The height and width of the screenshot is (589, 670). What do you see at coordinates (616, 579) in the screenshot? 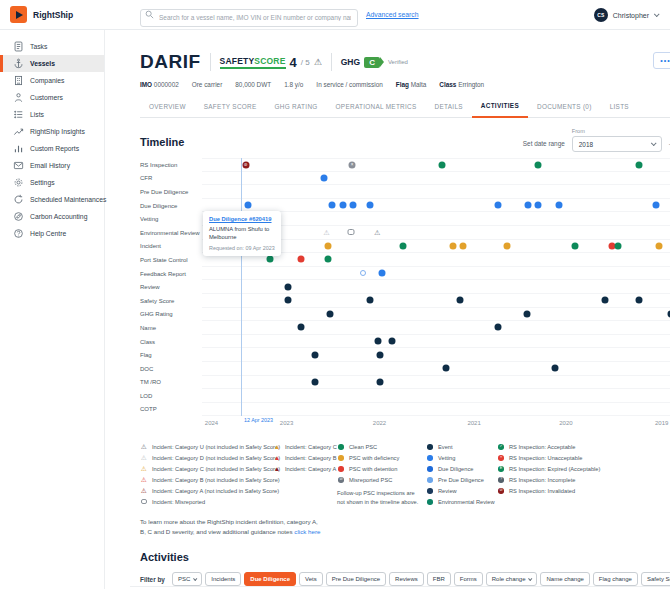
I see `chip-flag-change: Flag change` at bounding box center [616, 579].